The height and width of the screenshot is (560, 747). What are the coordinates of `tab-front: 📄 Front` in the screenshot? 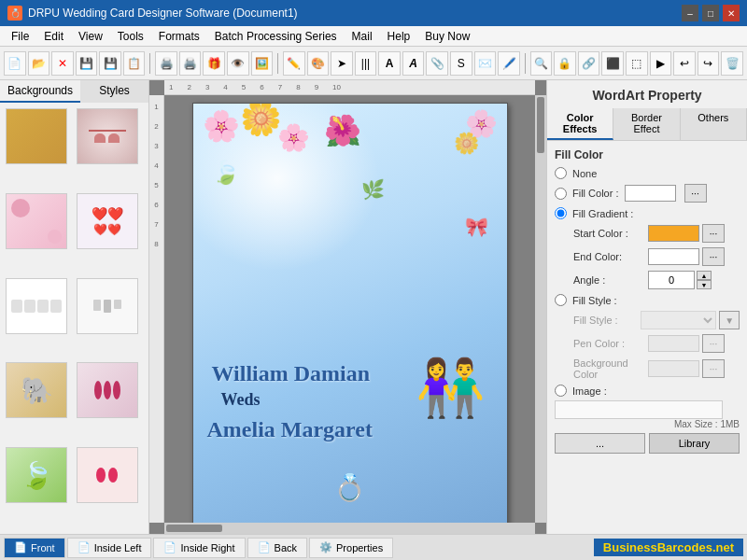 It's located at (35, 548).